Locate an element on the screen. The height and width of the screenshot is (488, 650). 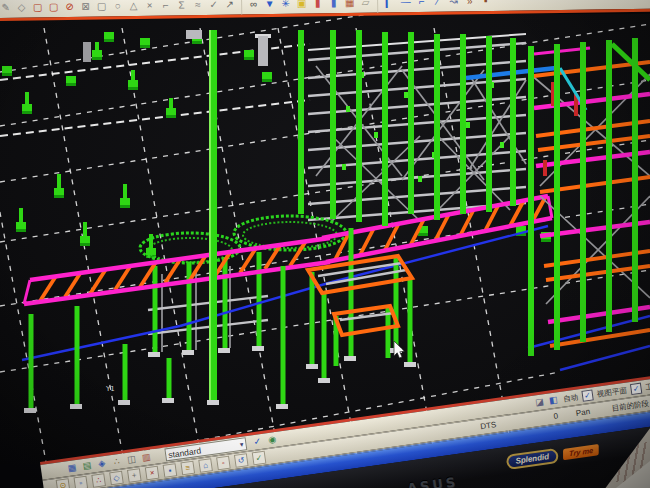
select-parts-icon: ▤ is located at coordinates (87, 466).